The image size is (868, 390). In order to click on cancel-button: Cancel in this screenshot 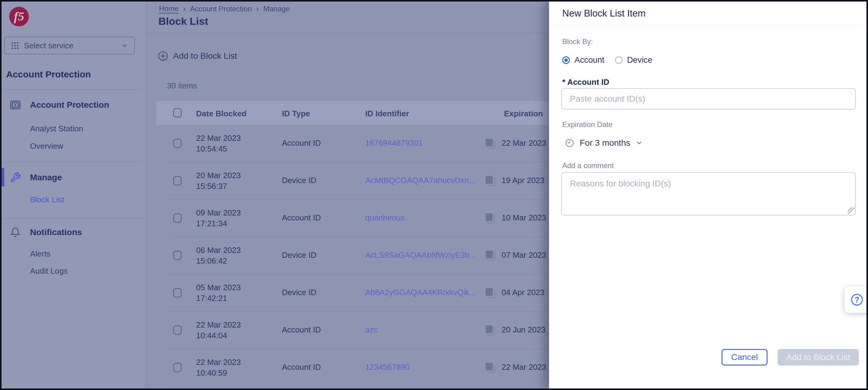, I will do `click(745, 357)`.